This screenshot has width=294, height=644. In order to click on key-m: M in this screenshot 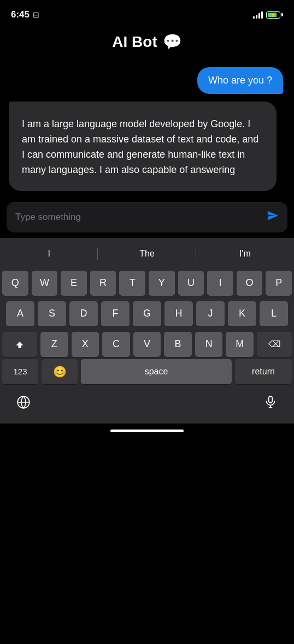, I will do `click(239, 344)`.